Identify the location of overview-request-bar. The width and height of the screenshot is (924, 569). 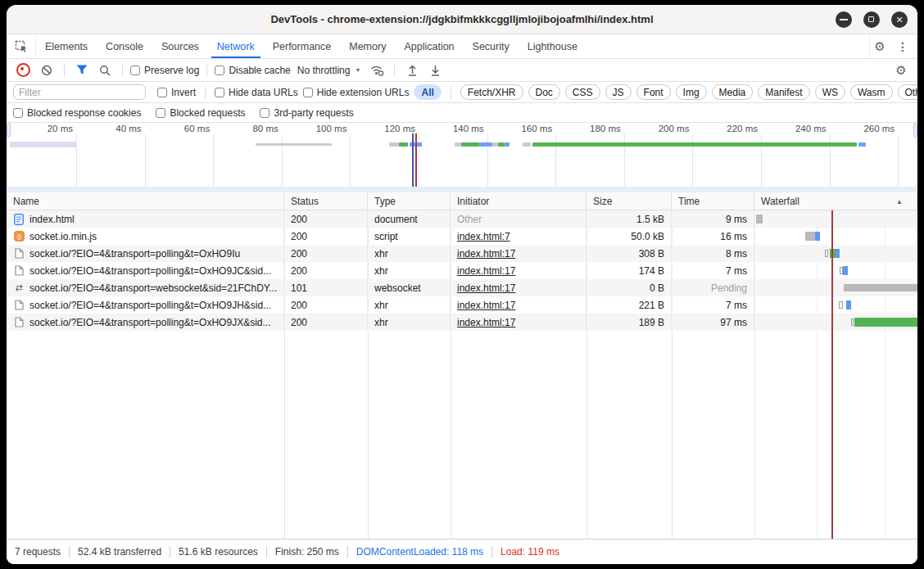
(695, 144).